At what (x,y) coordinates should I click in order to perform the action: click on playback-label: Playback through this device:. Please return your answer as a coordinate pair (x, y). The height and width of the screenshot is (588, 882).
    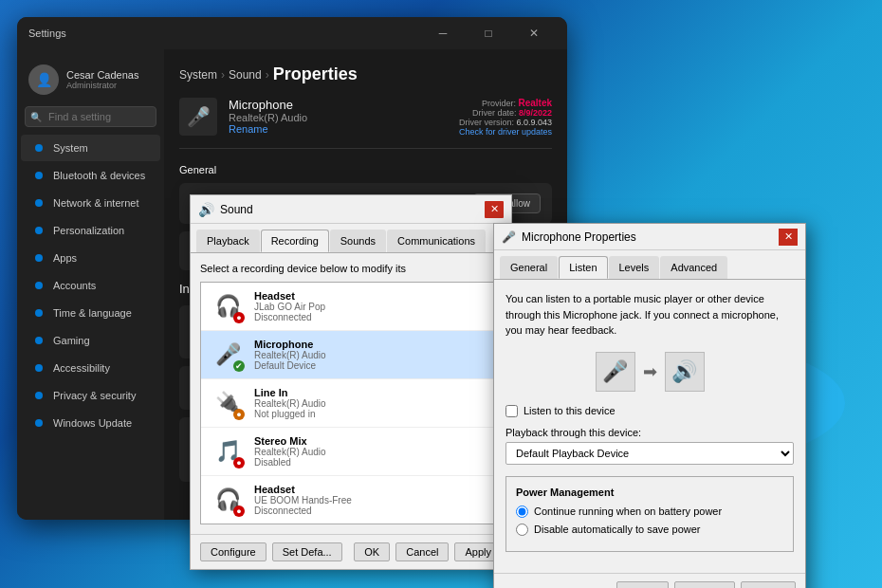
    Looking at the image, I should click on (650, 432).